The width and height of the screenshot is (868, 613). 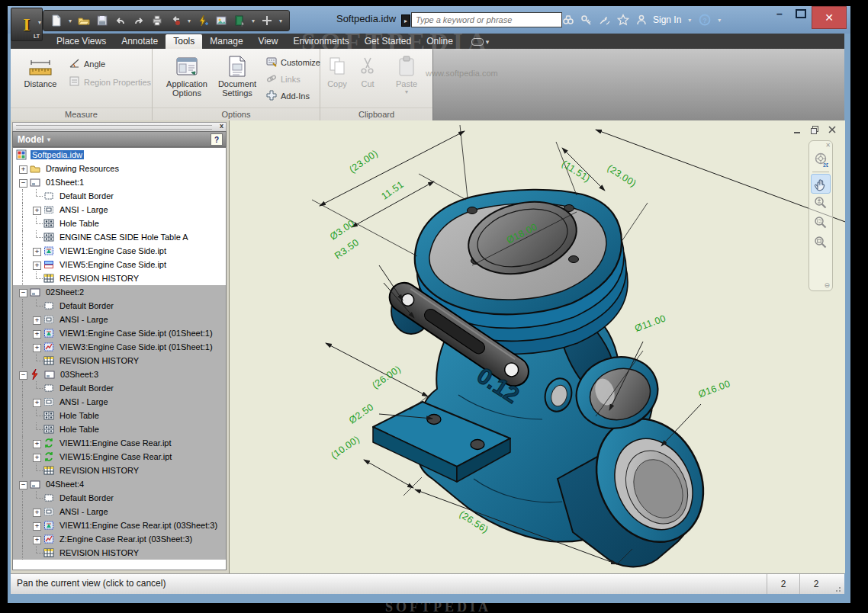 I want to click on tree-item-label: ENGINE CASE SIDE Hole Table A, so click(x=124, y=237).